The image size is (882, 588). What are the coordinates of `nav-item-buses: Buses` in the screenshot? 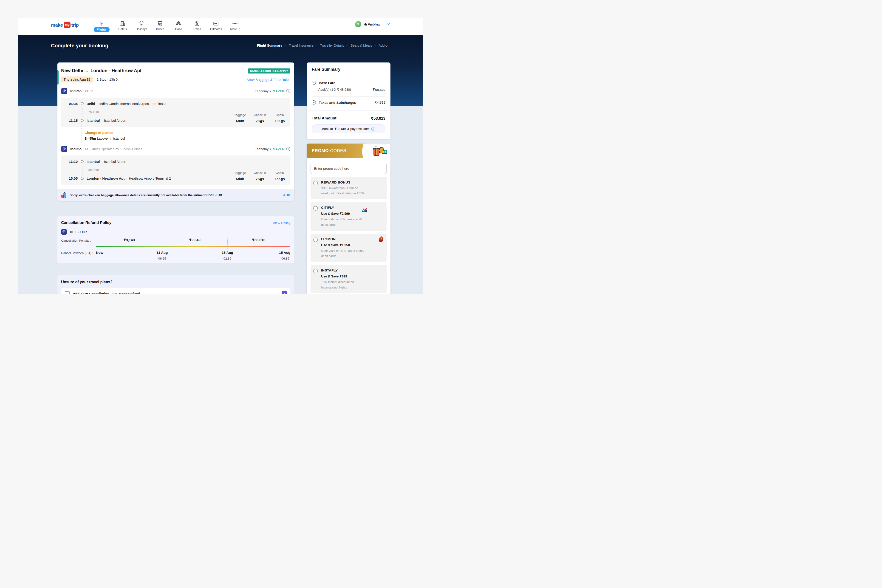 It's located at (160, 26).